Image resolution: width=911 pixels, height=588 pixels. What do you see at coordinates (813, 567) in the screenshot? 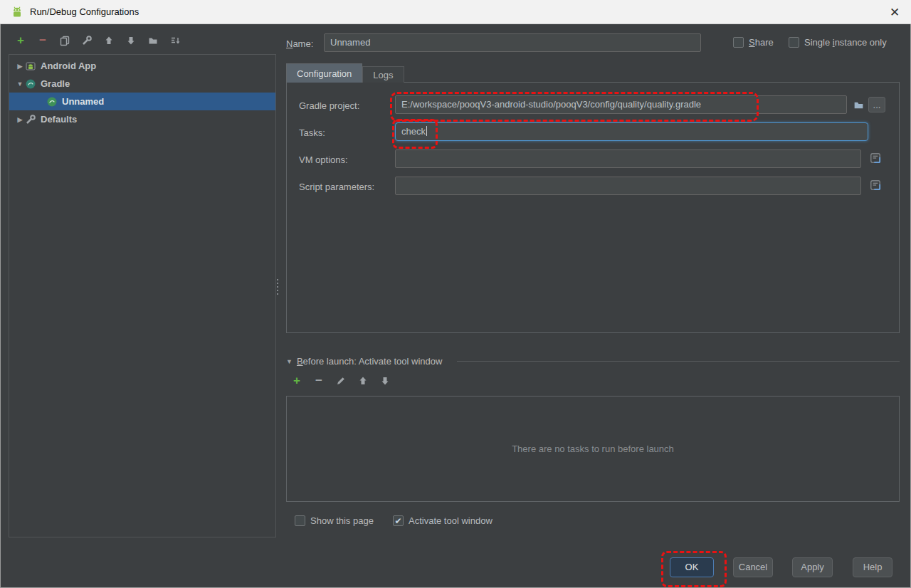
I see `apply-button: Apply` at bounding box center [813, 567].